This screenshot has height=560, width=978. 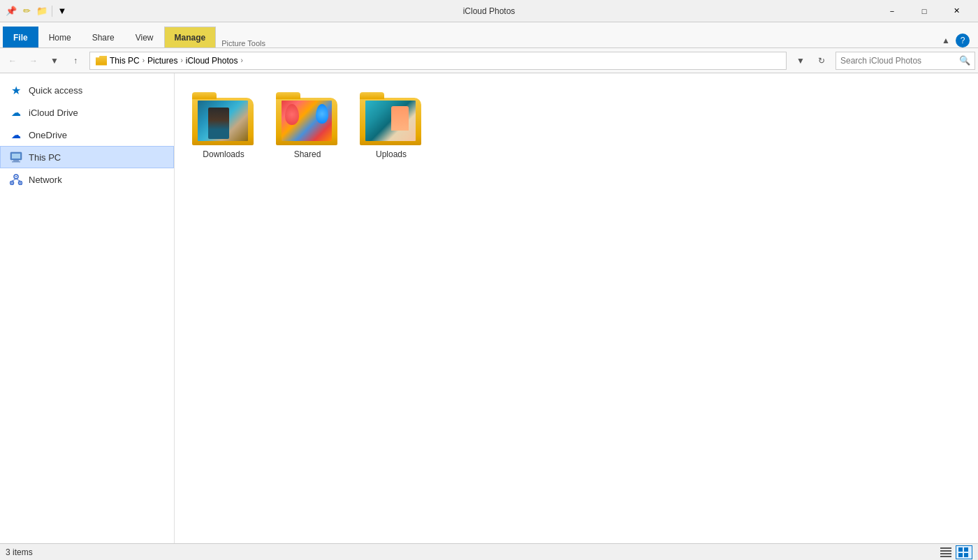 I want to click on large-icons-view-button, so click(x=964, y=552).